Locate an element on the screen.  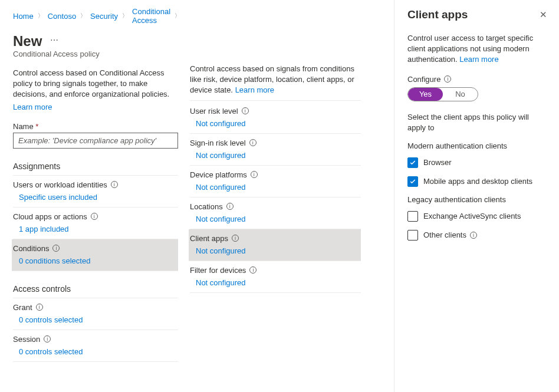
condition-device-platforms-value: Not configured is located at coordinates (275, 188).